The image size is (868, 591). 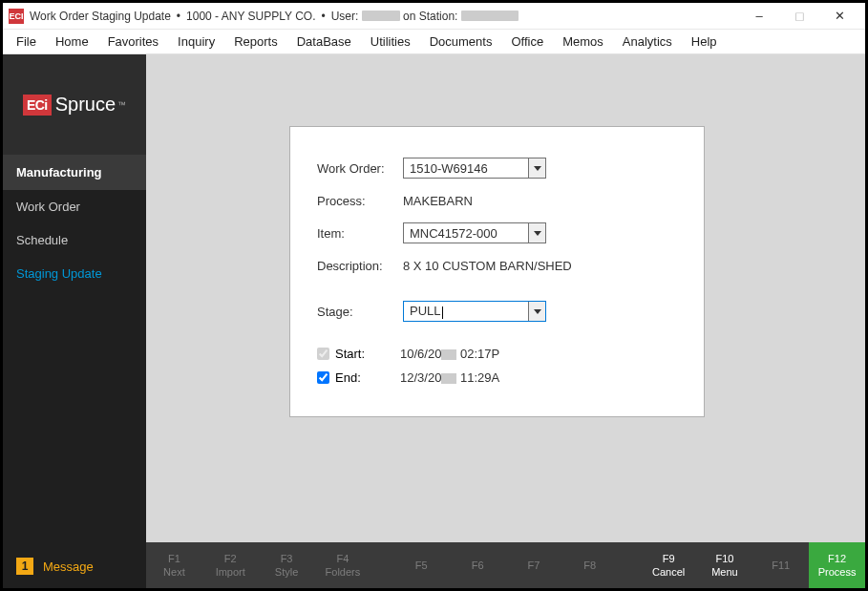 I want to click on fkey-f2: F2Import, so click(x=231, y=565).